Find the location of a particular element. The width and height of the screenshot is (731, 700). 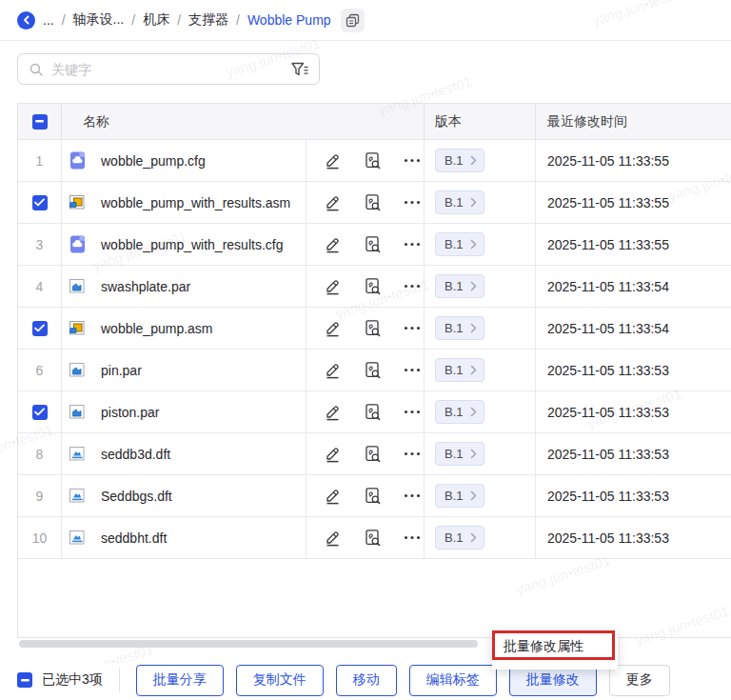

column-header-name: 名称 is located at coordinates (244, 122).